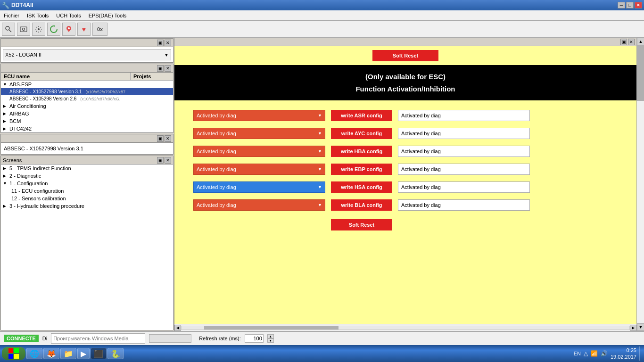  What do you see at coordinates (638, 5) in the screenshot?
I see `close-button: ✕` at bounding box center [638, 5].